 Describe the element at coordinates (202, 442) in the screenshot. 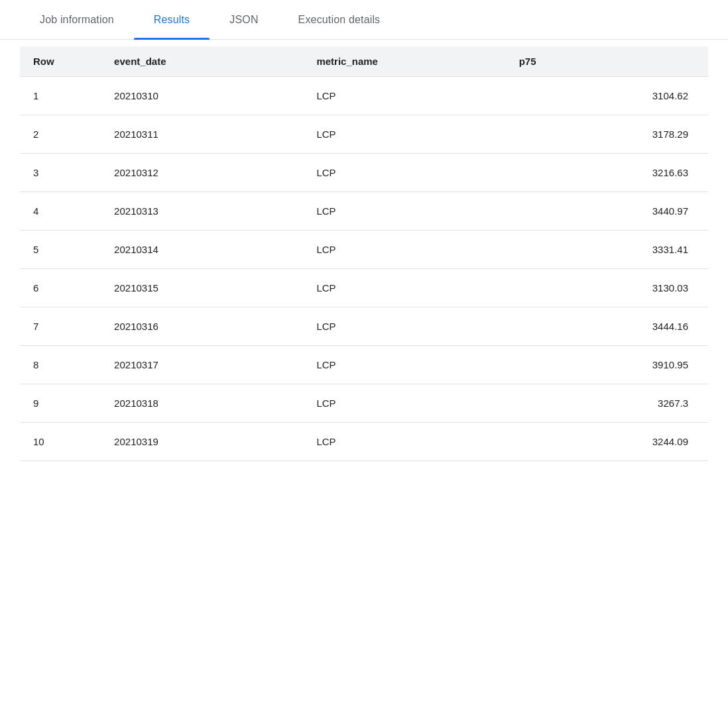

I see `cell-event_date: 20210319` at that location.